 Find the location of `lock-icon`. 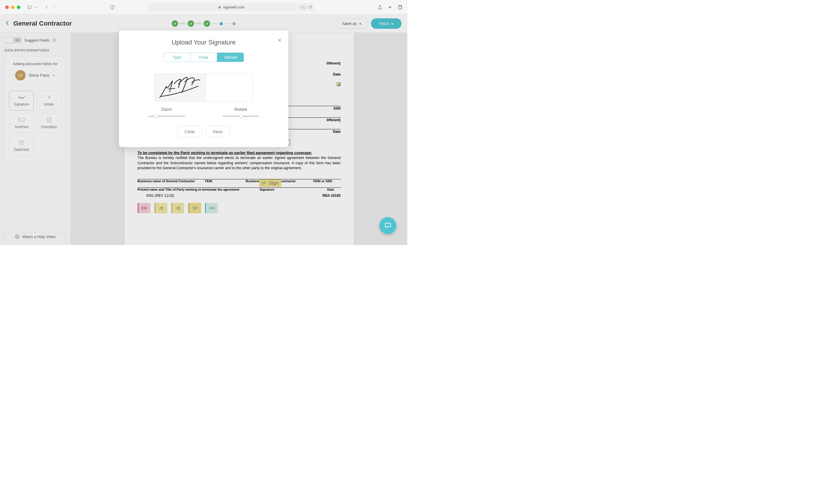

lock-icon is located at coordinates (220, 7).